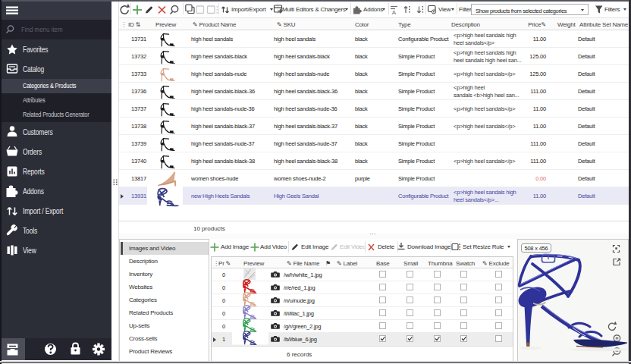  What do you see at coordinates (394, 12) in the screenshot?
I see `svg-text: A` at bounding box center [394, 12].